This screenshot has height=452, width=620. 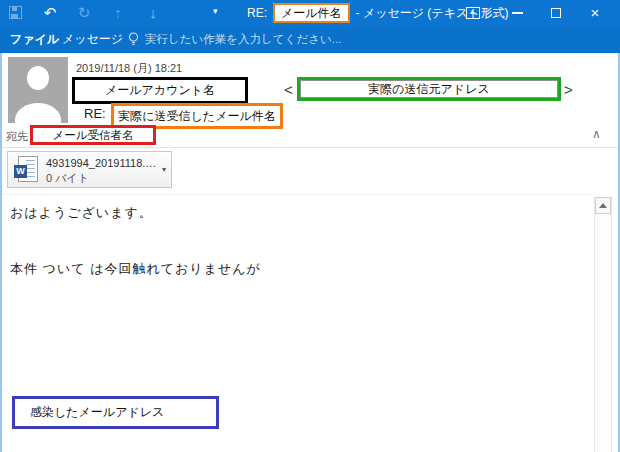 What do you see at coordinates (34, 40) in the screenshot?
I see `tab-file: ファイル` at bounding box center [34, 40].